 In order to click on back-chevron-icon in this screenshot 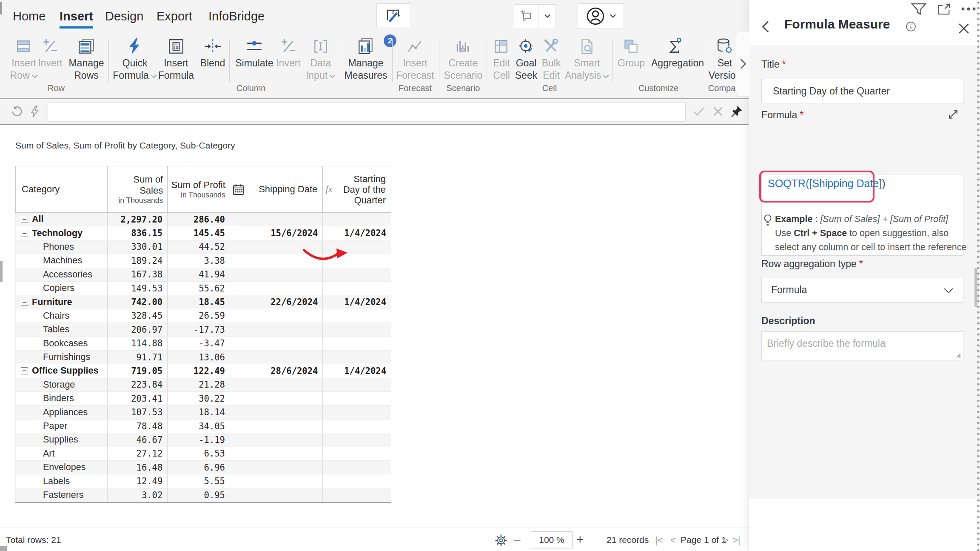, I will do `click(766, 27)`.